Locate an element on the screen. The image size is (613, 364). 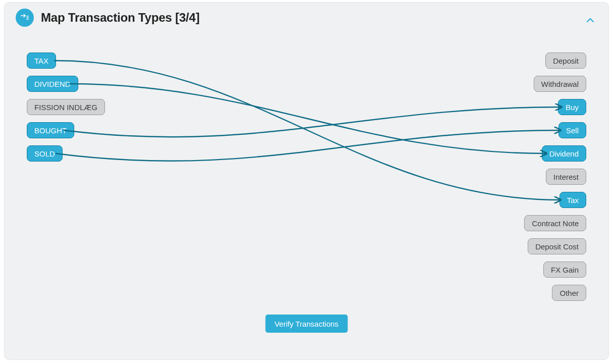
collapse-chevron-icon is located at coordinates (590, 20).